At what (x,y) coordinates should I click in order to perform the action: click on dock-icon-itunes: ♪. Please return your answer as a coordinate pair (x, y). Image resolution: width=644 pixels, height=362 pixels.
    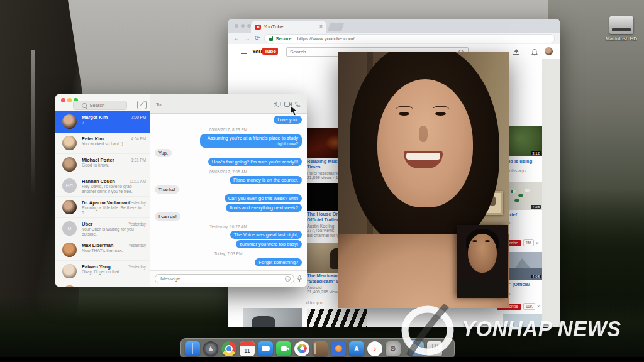
    Looking at the image, I should click on (375, 349).